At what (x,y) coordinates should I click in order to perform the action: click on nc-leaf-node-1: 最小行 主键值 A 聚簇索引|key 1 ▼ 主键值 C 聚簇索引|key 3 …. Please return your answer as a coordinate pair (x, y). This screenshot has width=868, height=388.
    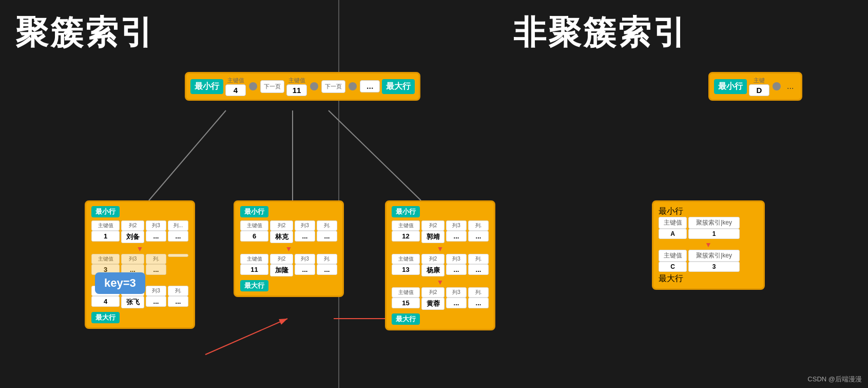
    Looking at the image, I should click on (708, 245).